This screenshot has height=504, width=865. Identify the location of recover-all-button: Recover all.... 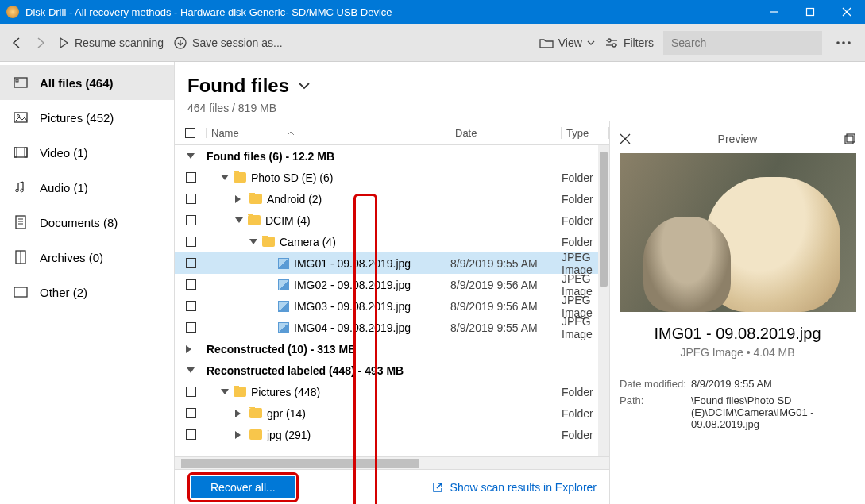
(243, 487).